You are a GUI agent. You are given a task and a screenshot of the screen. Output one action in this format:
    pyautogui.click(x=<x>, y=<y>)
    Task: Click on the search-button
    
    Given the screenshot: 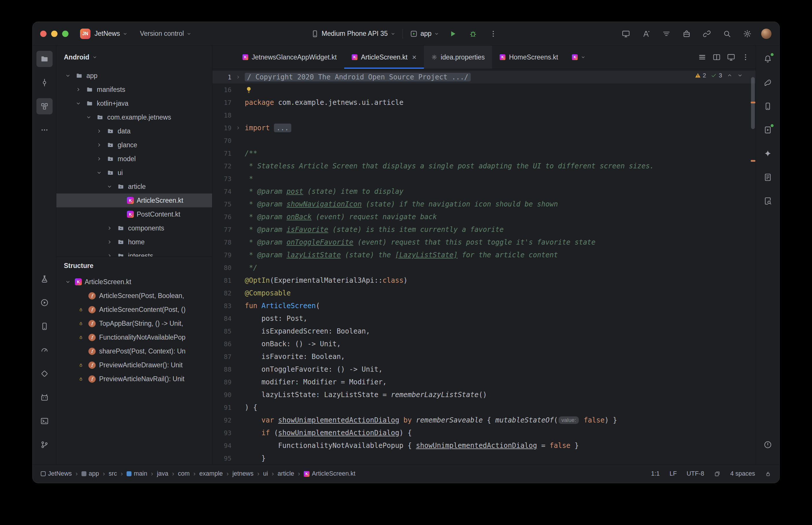 What is the action you would take?
    pyautogui.click(x=727, y=34)
    